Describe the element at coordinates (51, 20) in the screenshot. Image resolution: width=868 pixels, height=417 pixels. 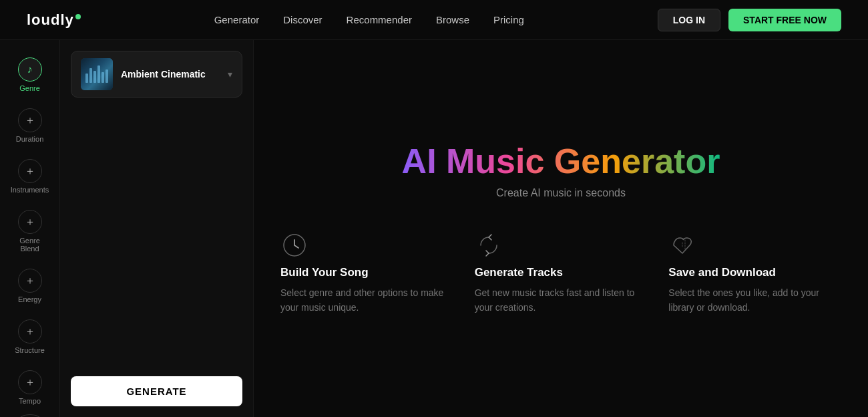
I see `logo-text: loudly` at that location.